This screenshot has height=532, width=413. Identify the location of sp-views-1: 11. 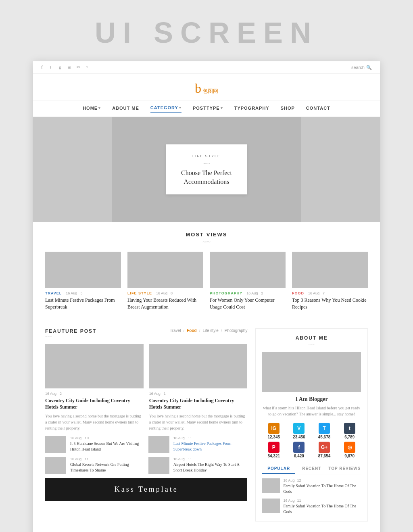
(190, 438).